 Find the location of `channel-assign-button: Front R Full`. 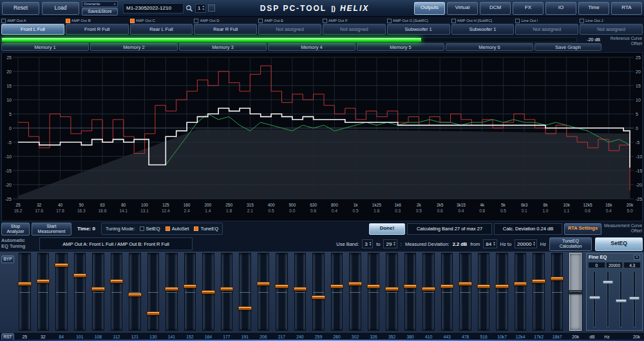

channel-assign-button: Front R Full is located at coordinates (97, 30).